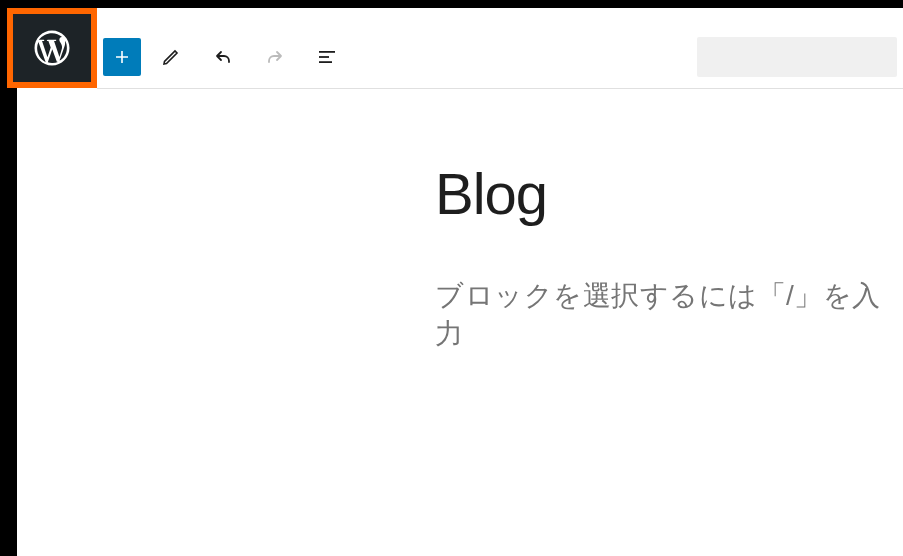 The width and height of the screenshot is (903, 556). Describe the element at coordinates (327, 57) in the screenshot. I see `outline-icon` at that location.